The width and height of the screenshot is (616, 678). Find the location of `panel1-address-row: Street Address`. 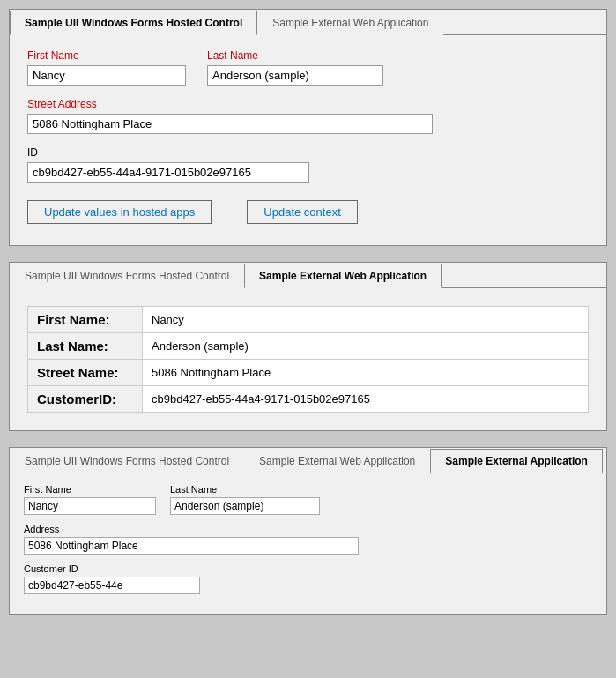

panel1-address-row: Street Address is located at coordinates (308, 116).